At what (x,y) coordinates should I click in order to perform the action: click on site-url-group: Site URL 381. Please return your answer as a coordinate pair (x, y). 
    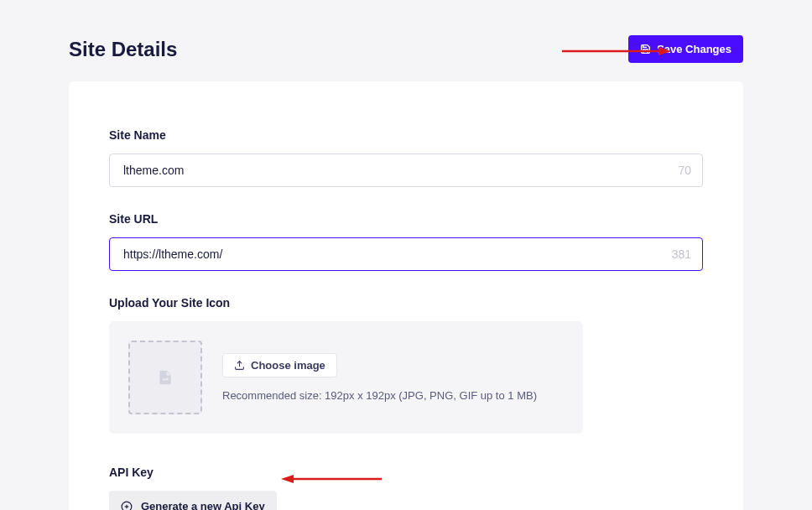
    Looking at the image, I should click on (406, 242).